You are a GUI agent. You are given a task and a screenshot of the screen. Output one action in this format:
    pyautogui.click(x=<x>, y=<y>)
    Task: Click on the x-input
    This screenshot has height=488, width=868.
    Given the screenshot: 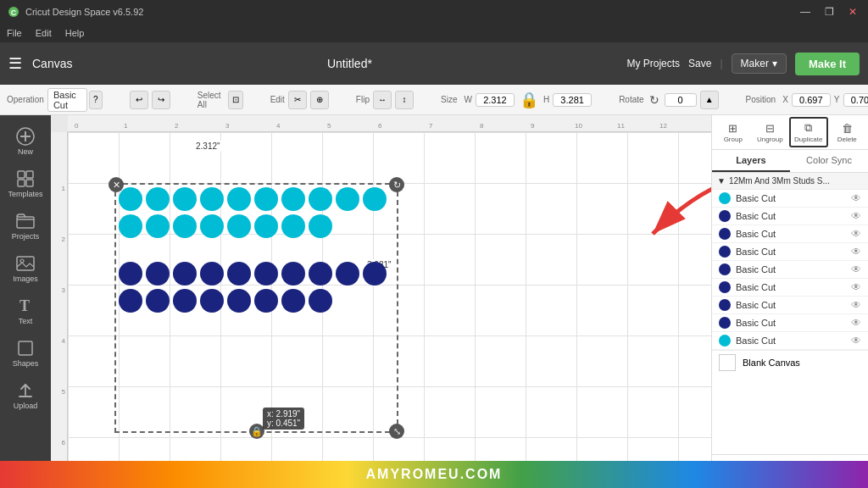 What is the action you would take?
    pyautogui.click(x=811, y=100)
    